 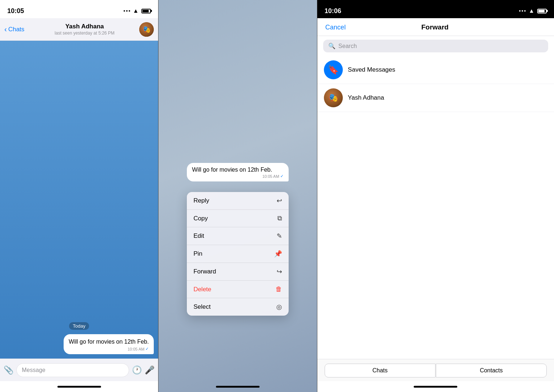 What do you see at coordinates (435, 70) in the screenshot?
I see `contact-item-saved-messages: 🔖 Saved Messages` at bounding box center [435, 70].